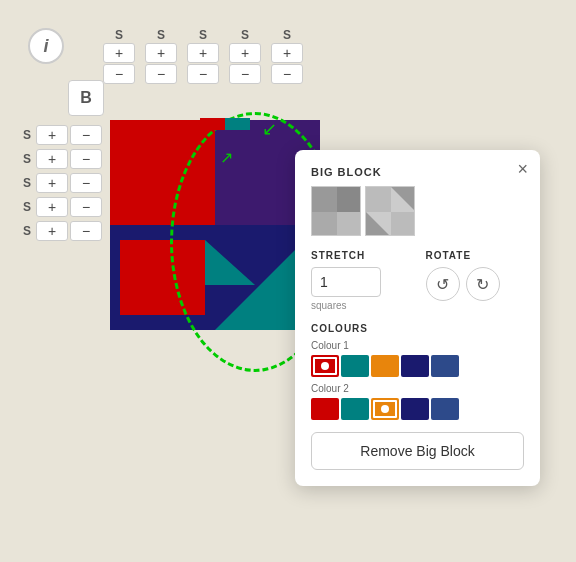  What do you see at coordinates (86, 159) in the screenshot?
I see `row-minus-2: −` at bounding box center [86, 159].